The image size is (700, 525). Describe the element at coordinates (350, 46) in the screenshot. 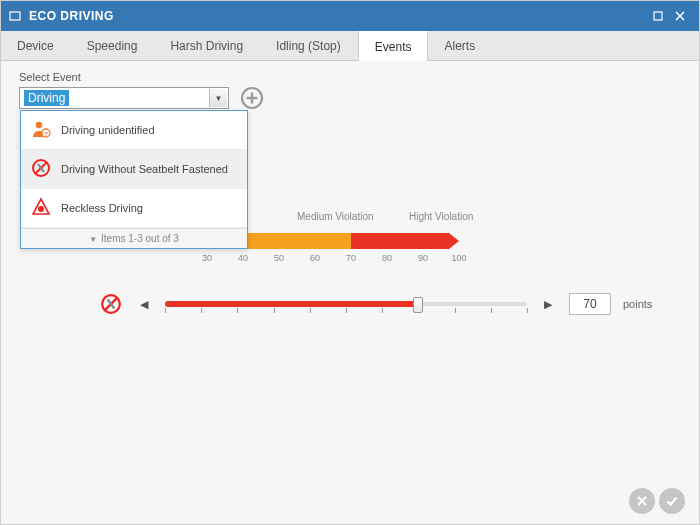

I see `tabs: Device Speeding Harsh Driving Idling (St…` at that location.